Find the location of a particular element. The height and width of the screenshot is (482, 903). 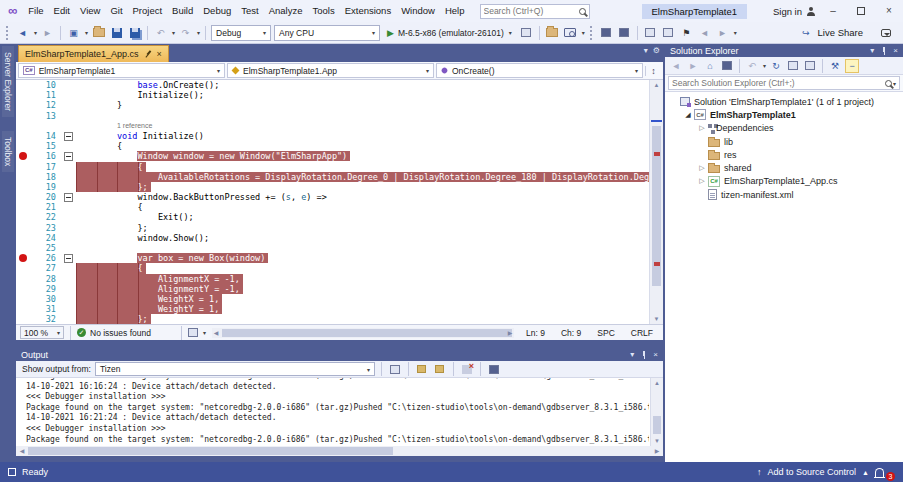

live-share-icon: ↪ is located at coordinates (806, 32).